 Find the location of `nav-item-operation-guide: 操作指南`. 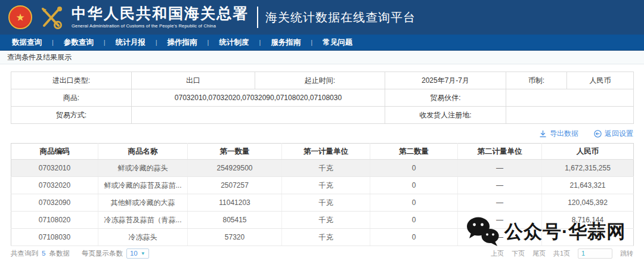

nav-item-operation-guide: 操作指南 is located at coordinates (182, 43).